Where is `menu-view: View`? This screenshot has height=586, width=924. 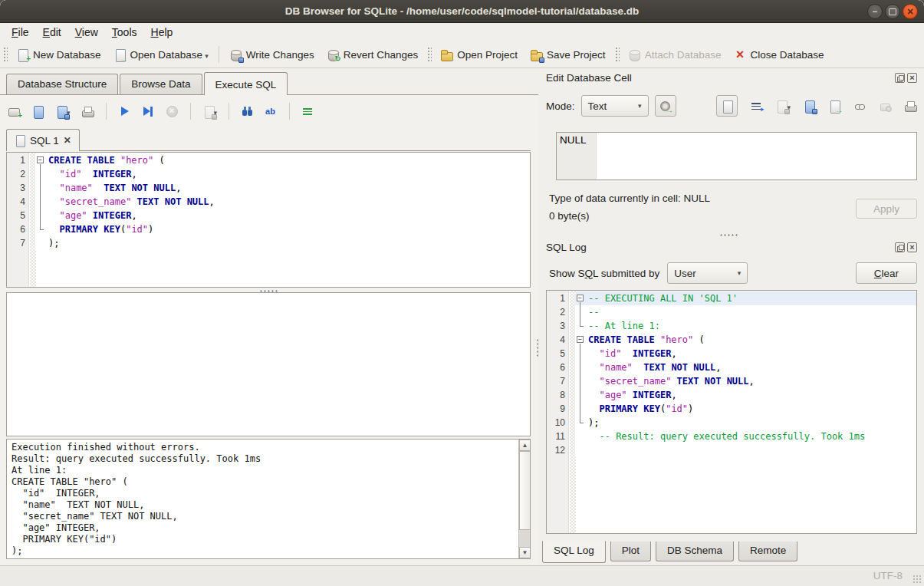 menu-view: View is located at coordinates (87, 32).